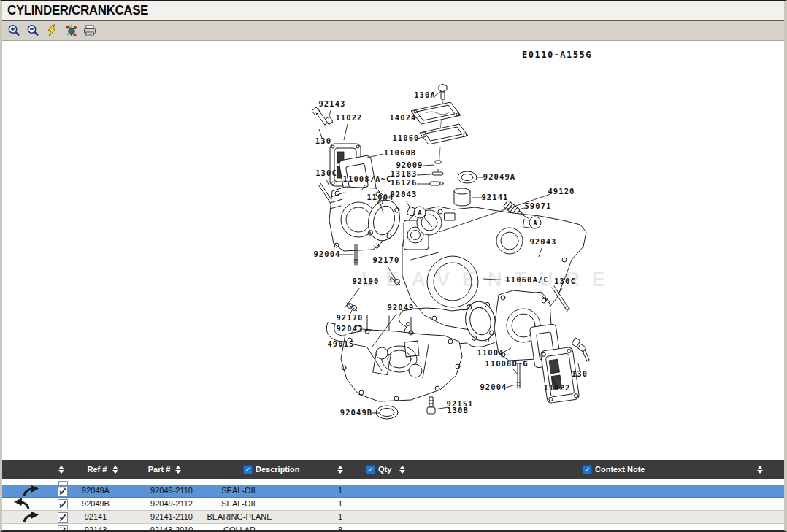  Describe the element at coordinates (340, 528) in the screenshot. I see `qty-cell: 8` at that location.